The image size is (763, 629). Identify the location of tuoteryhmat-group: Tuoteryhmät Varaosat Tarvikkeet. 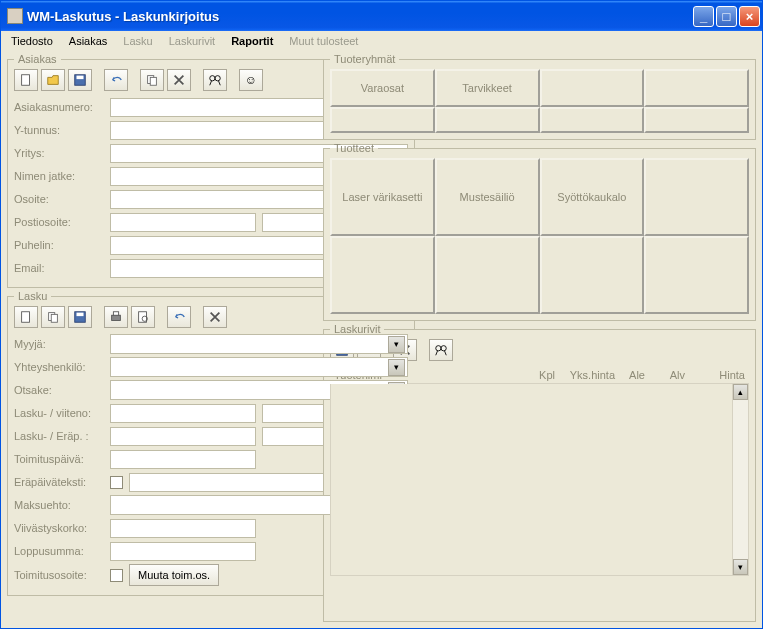
(540, 96).